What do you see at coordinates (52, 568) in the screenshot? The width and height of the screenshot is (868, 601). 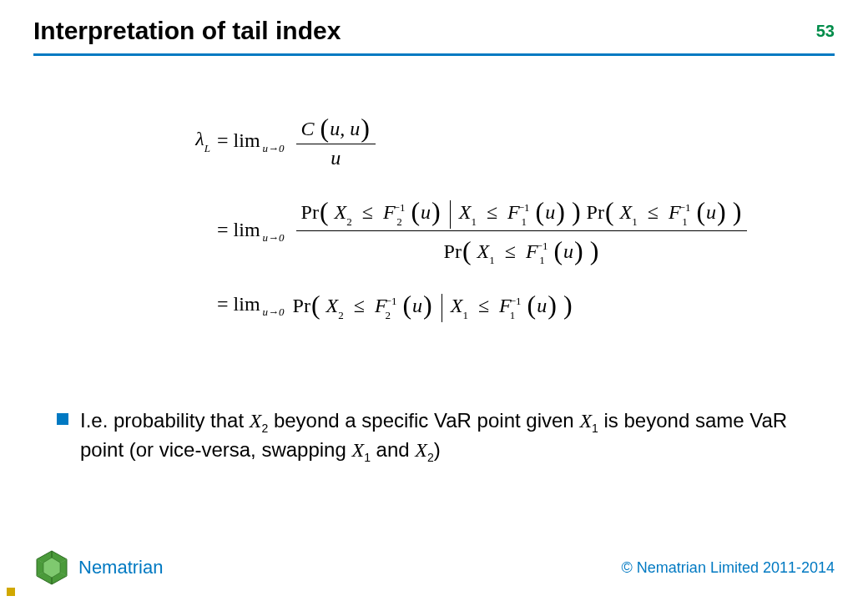 I see `logo-icon` at bounding box center [52, 568].